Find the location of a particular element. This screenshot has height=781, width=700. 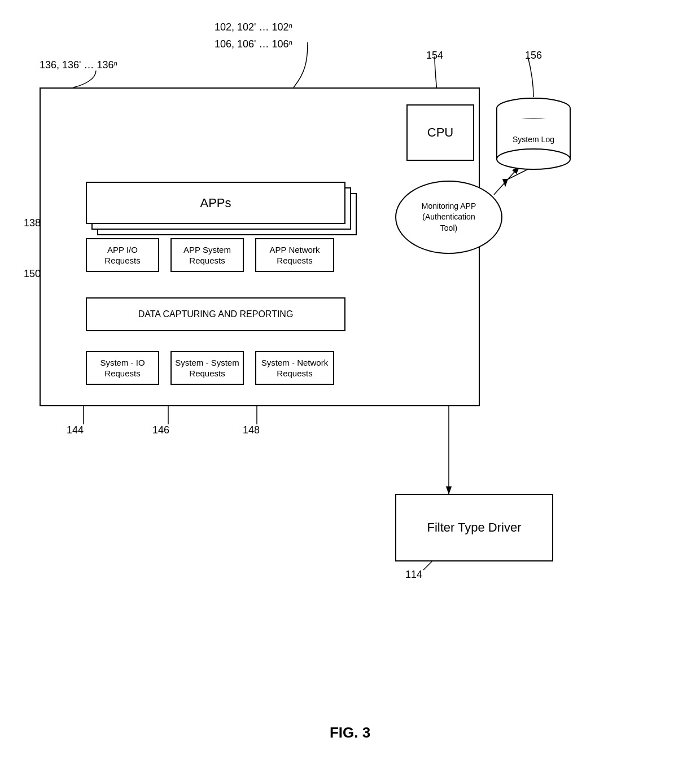

sys-network-box: System - NetworkRequests is located at coordinates (295, 368).